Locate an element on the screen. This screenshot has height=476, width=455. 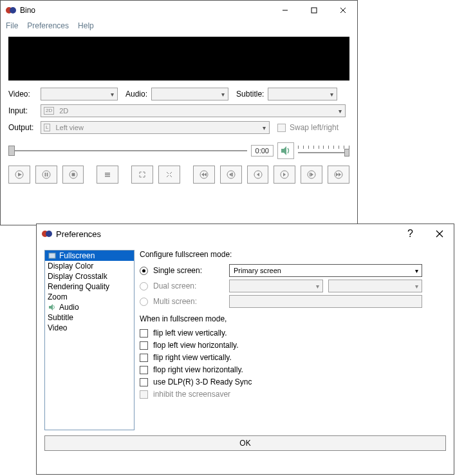
single-screen-label: Single screen: is located at coordinates (189, 271).